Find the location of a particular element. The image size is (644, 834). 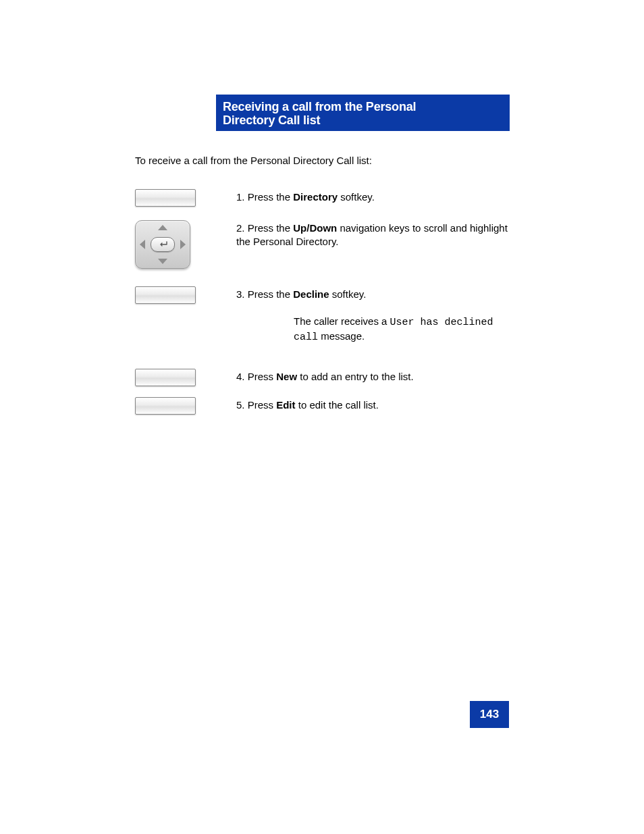

step-1-label: Directory is located at coordinates (315, 197).